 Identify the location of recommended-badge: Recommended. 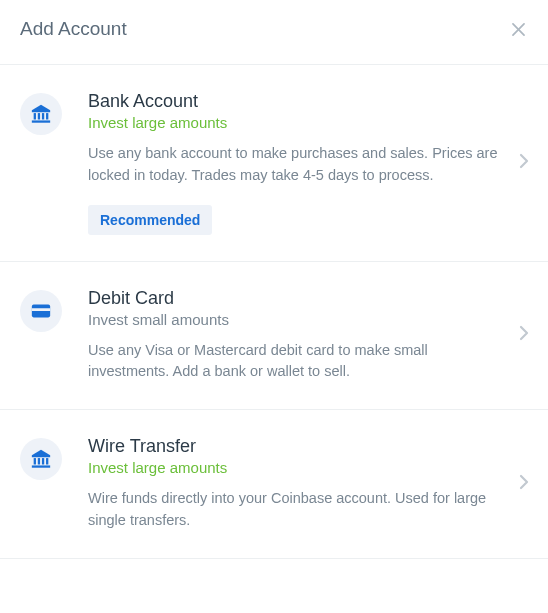
(150, 220).